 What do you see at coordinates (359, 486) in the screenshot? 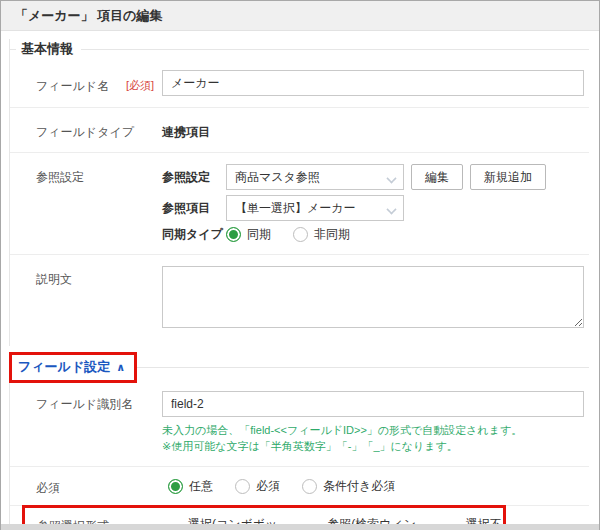
I see `radio-conditional-required-label: 条件付き必須` at bounding box center [359, 486].